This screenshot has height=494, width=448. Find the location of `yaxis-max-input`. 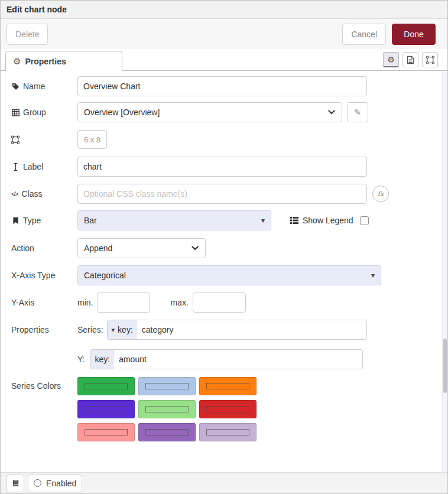

yaxis-max-input is located at coordinates (219, 303).